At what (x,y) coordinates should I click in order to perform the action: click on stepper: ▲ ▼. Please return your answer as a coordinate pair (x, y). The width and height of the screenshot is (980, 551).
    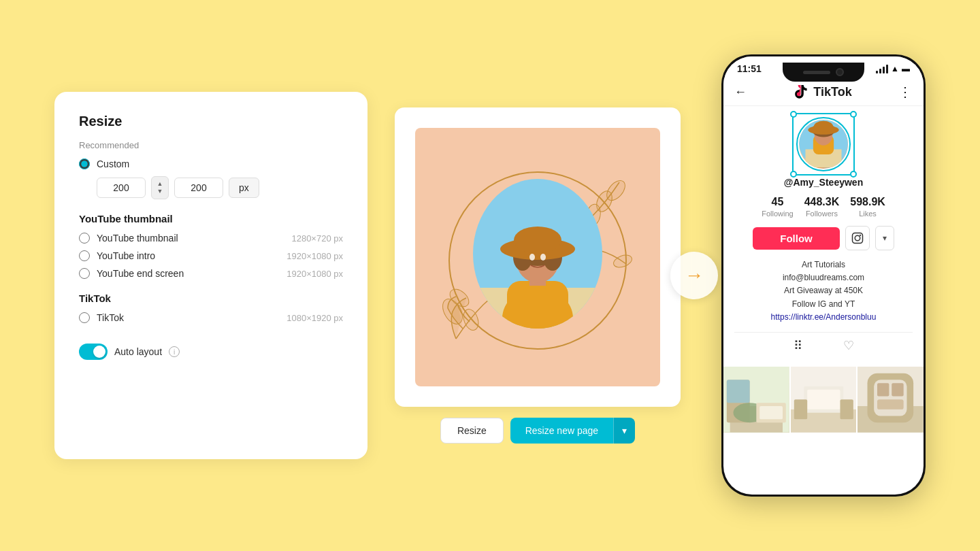
    Looking at the image, I should click on (160, 188).